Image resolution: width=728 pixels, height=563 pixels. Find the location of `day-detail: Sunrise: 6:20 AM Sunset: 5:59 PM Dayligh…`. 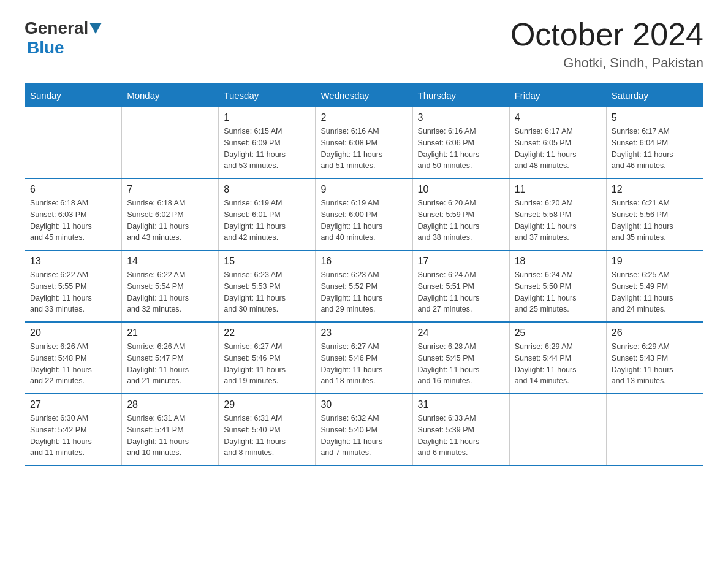

day-detail: Sunrise: 6:20 AM Sunset: 5:59 PM Dayligh… is located at coordinates (461, 221).